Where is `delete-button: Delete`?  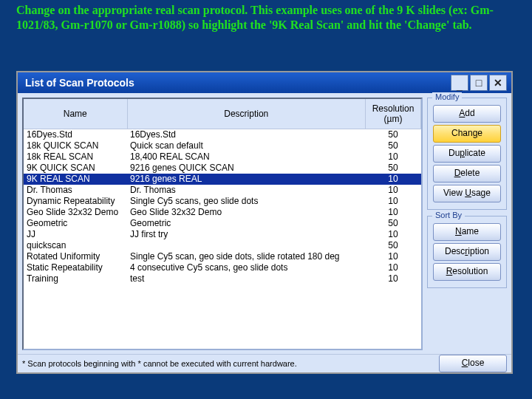
delete-button: Delete is located at coordinates (467, 174).